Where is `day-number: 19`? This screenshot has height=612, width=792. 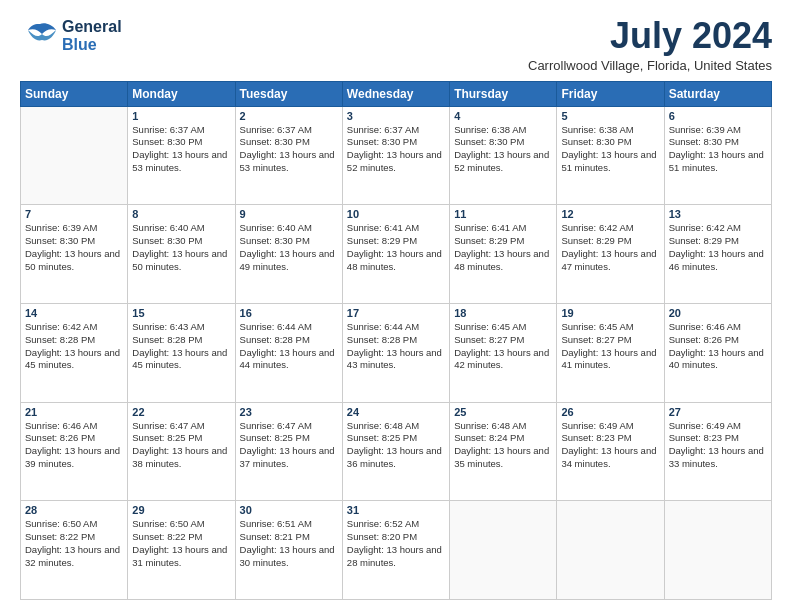 day-number: 19 is located at coordinates (610, 313).